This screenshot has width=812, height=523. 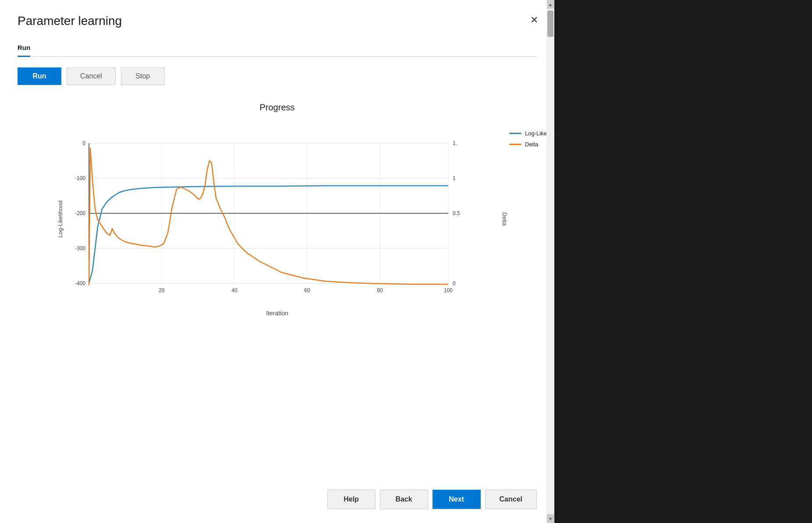 What do you see at coordinates (80, 213) in the screenshot?
I see `svg-text: -200` at bounding box center [80, 213].